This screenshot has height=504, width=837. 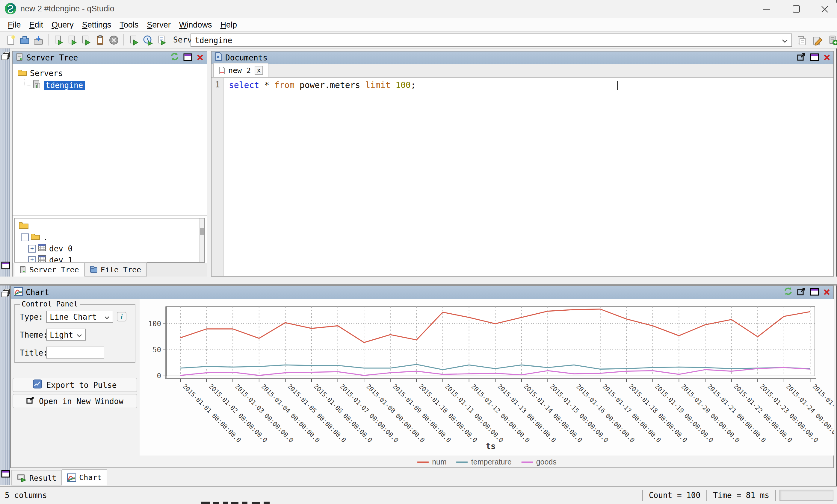 I want to click on tab-server-tree: Server Tree, so click(x=49, y=269).